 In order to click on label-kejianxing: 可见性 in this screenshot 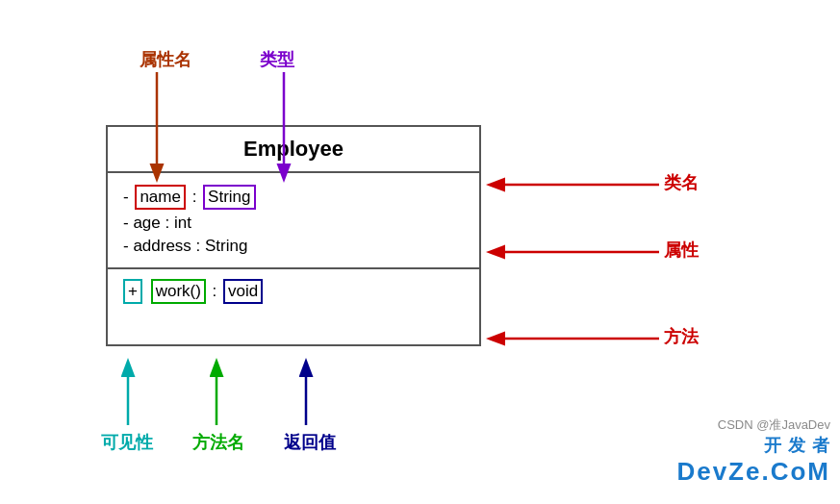, I will do `click(127, 442)`.